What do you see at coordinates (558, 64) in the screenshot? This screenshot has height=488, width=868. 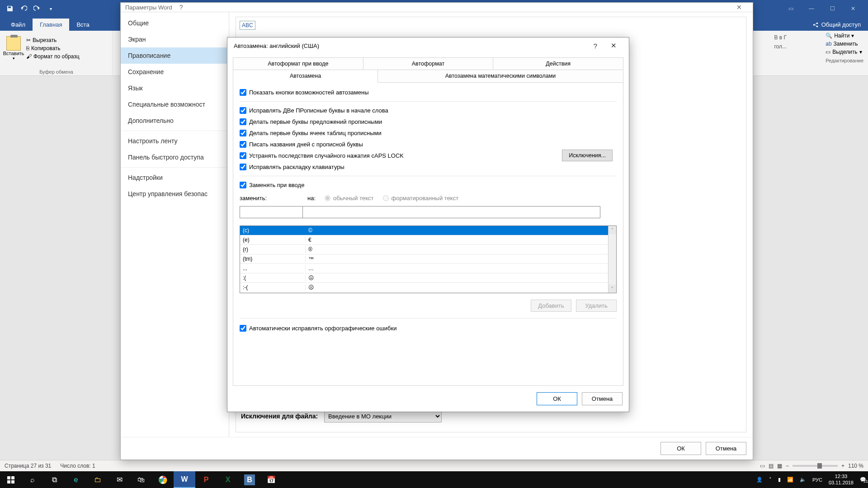 I see `ac-tab-actions: Действия` at bounding box center [558, 64].